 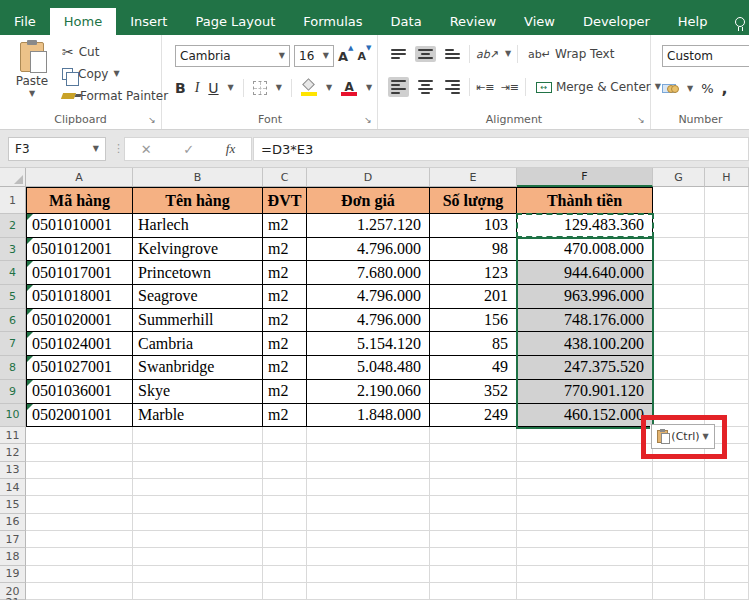 I want to click on cell-D12, so click(x=368, y=452).